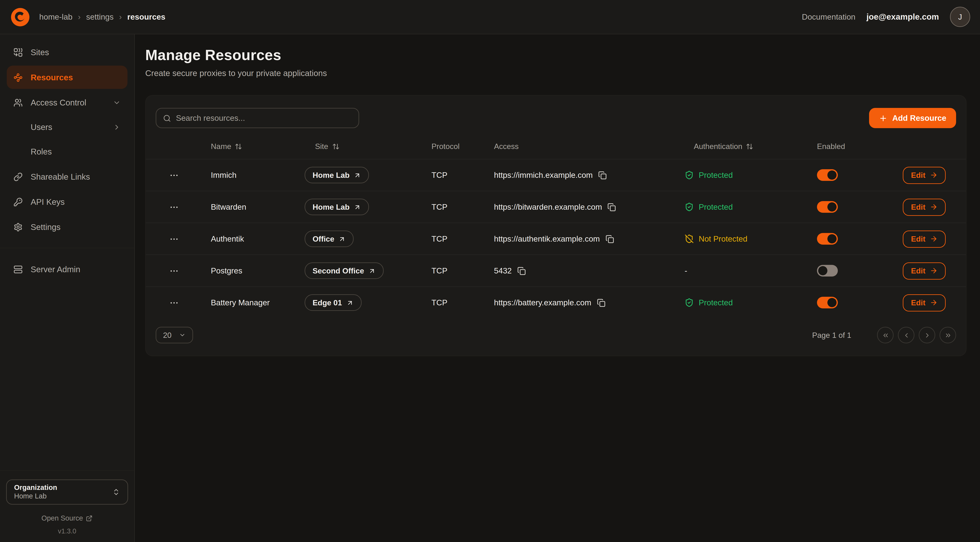  Describe the element at coordinates (329, 239) in the screenshot. I see `site-link-badge: Office` at that location.